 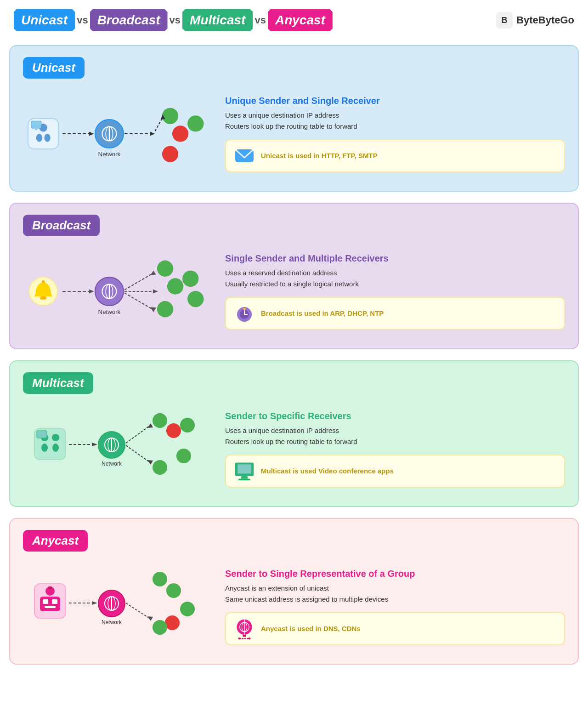 I want to click on anycast-use-case: Anycast is used in DNS, CDNs, so click(x=395, y=629).